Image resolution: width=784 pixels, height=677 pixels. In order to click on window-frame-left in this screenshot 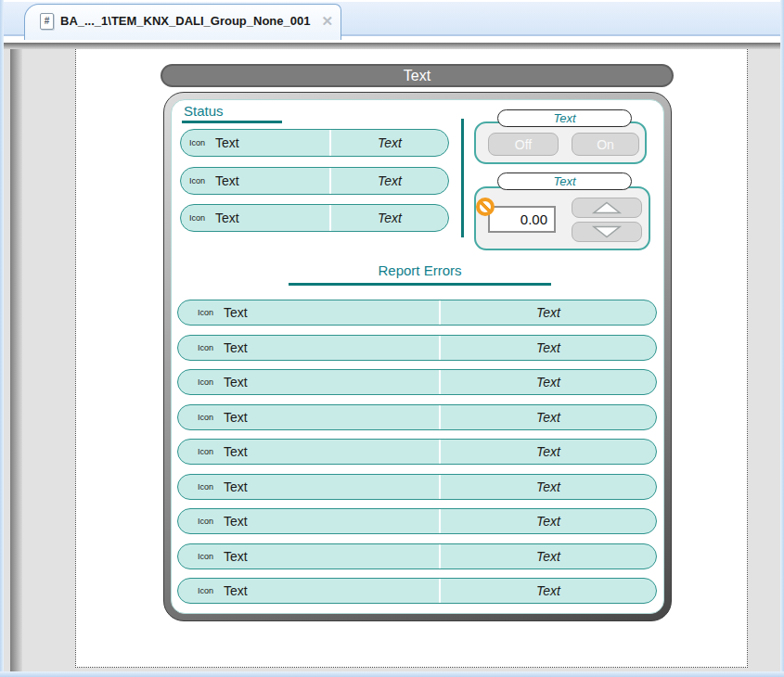, I will do `click(2, 338)`.